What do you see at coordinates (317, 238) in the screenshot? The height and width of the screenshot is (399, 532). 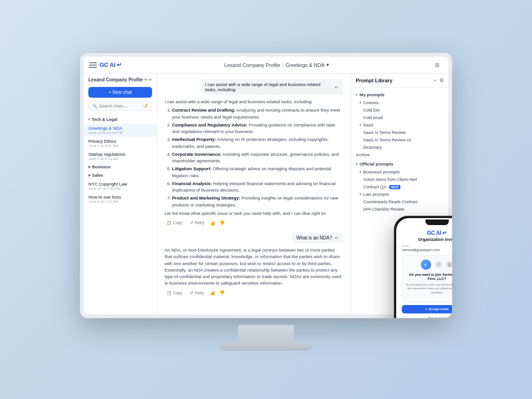 I see `user-bubble-2: What is an NDA? ↵` at bounding box center [317, 238].